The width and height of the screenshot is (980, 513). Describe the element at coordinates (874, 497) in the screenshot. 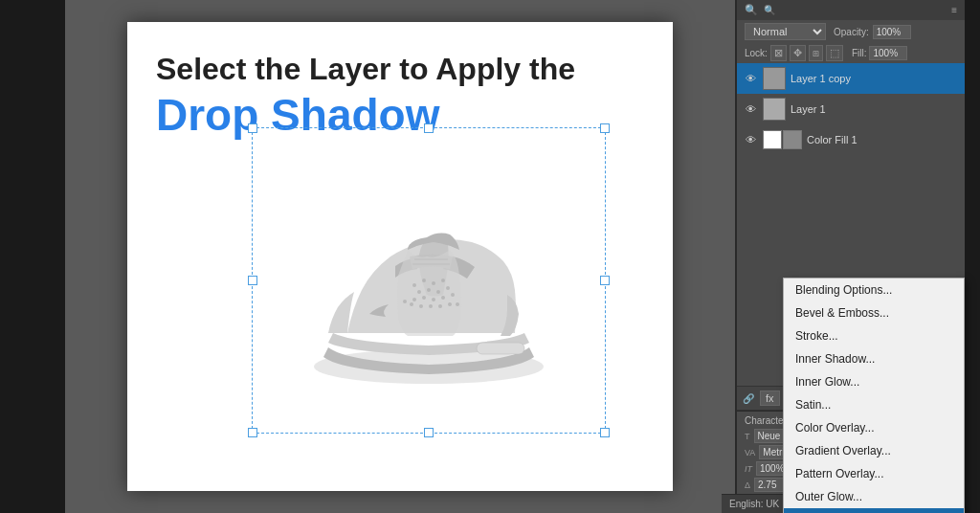

I see `menu-item-outer-glow: Outer Glow...` at that location.